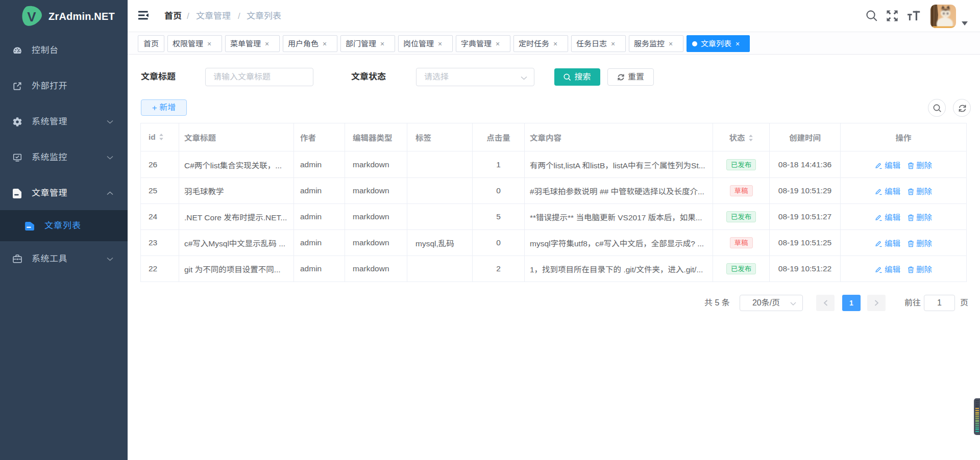 The width and height of the screenshot is (980, 460). Describe the element at coordinates (32, 17) in the screenshot. I see `svg-text: V` at that location.